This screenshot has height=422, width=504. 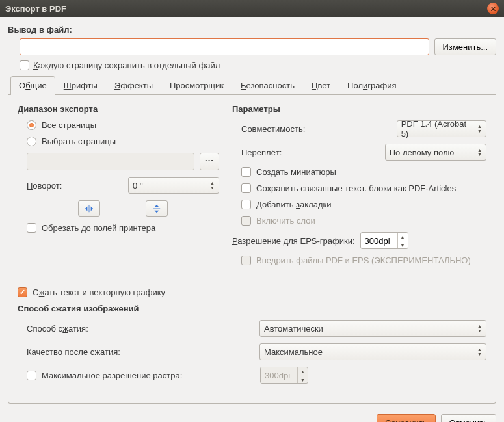 I want to click on compress-quality-combo: Максимальное ▲▼, so click(x=373, y=352).